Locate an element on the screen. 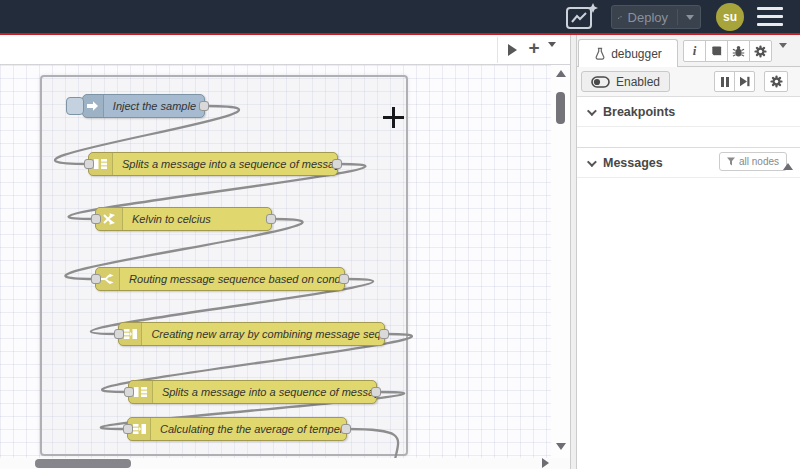 This screenshot has height=469, width=800. filter-label: all nodes is located at coordinates (759, 162).